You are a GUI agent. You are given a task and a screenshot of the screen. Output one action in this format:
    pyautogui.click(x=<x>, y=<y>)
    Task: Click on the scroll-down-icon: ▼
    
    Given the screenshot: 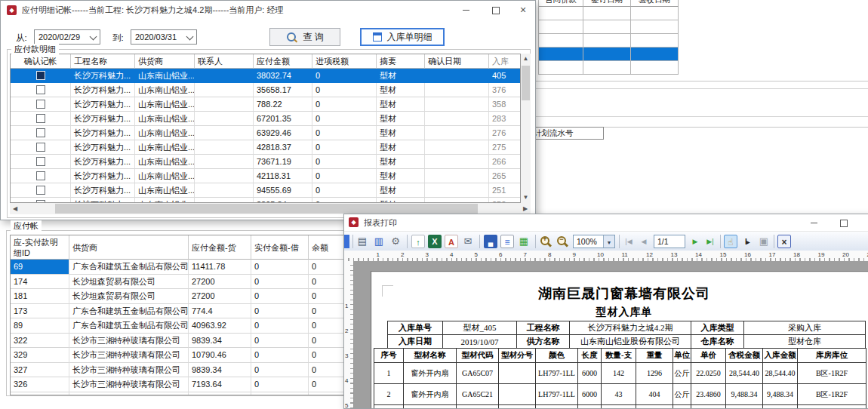 What is the action you would take?
    pyautogui.click(x=525, y=198)
    